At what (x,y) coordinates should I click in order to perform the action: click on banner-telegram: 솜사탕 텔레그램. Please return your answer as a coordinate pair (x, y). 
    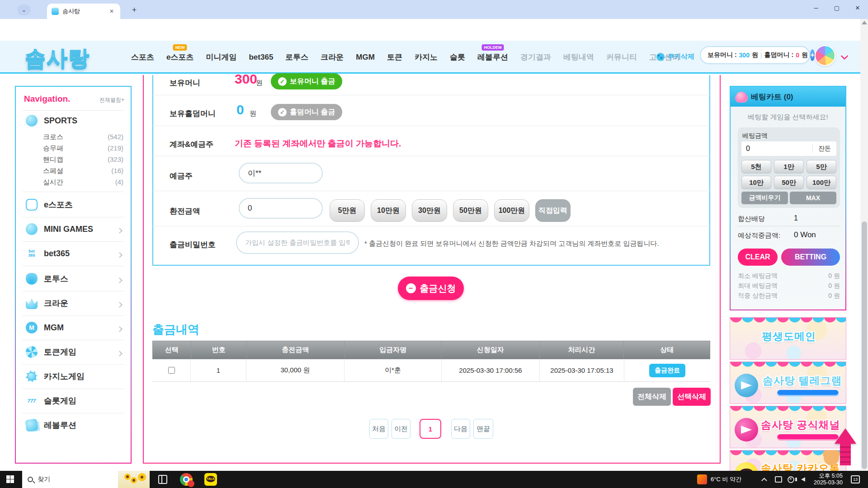
    Looking at the image, I should click on (788, 383).